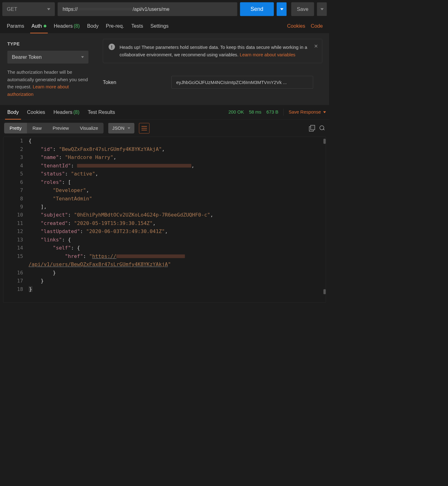 The height and width of the screenshot is (486, 448). Describe the element at coordinates (45, 26) in the screenshot. I see `auth-active-dot-icon` at that location.